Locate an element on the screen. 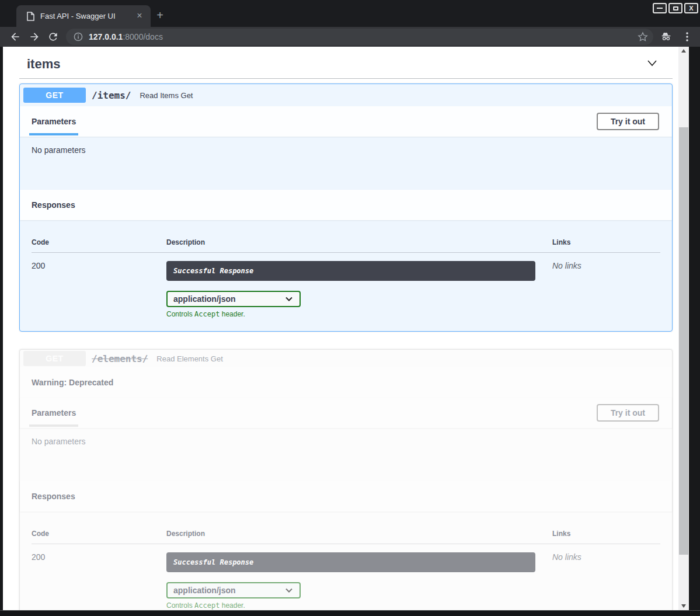 This screenshot has height=616, width=700. maximize-icon is located at coordinates (676, 8).